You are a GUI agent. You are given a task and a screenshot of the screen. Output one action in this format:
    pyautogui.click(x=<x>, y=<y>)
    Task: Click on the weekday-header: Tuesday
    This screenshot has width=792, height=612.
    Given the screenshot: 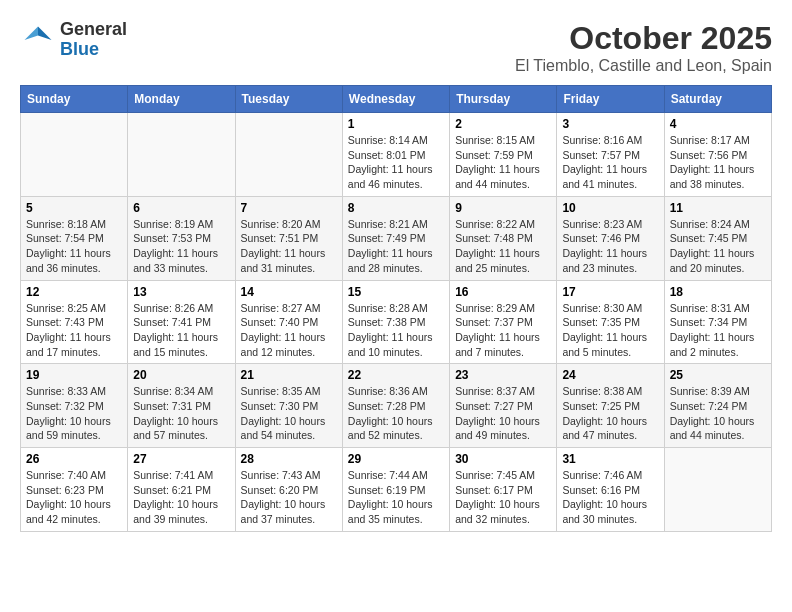 What is the action you would take?
    pyautogui.click(x=288, y=100)
    